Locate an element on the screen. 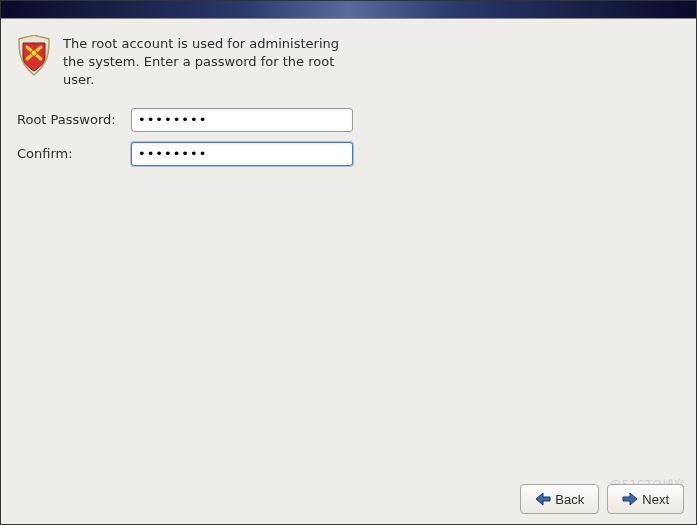 Image resolution: width=697 pixels, height=525 pixels. root-shield-icon is located at coordinates (34, 56).